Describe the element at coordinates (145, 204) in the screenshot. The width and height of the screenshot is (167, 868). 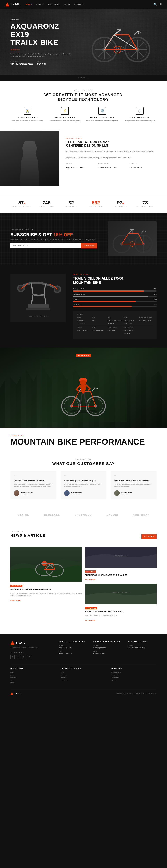
I see `stat-accessories: 78 BIKE ACCESSORIES` at that location.